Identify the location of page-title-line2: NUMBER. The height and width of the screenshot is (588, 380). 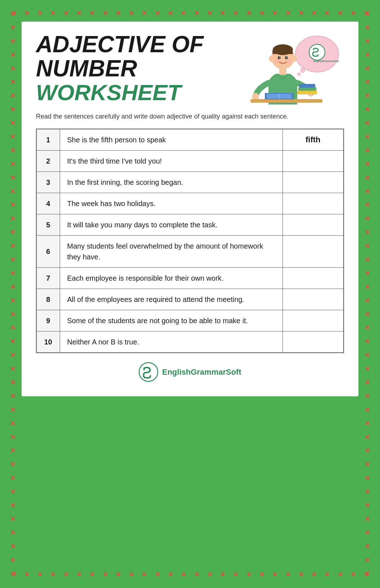
(140, 68).